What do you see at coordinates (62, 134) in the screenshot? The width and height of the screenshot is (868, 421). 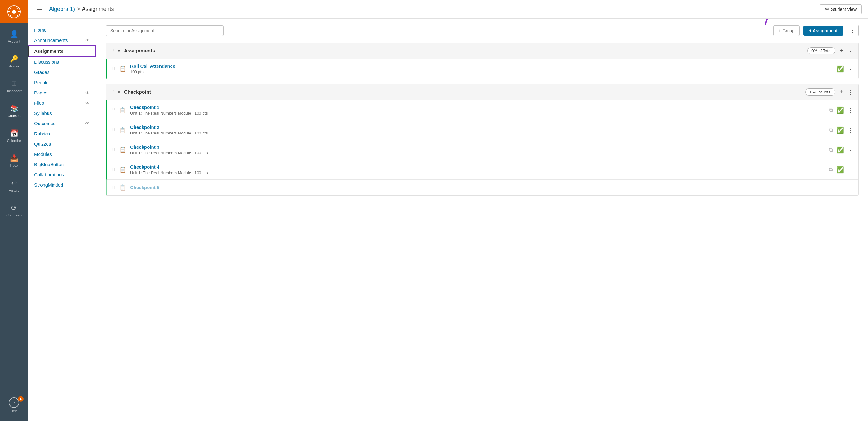 I see `sidebar-link-rubrics: Rubrics` at bounding box center [62, 134].